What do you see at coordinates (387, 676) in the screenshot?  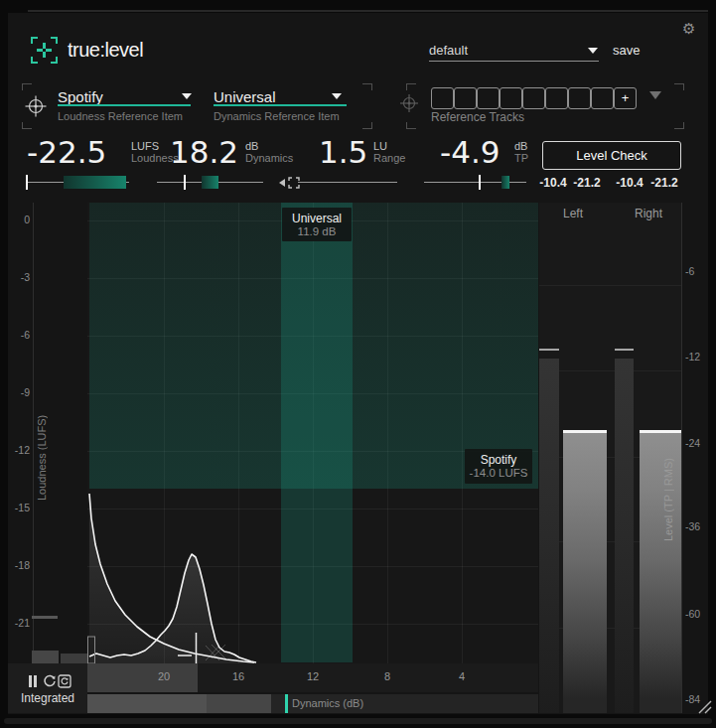 I see `x-tick: 8` at bounding box center [387, 676].